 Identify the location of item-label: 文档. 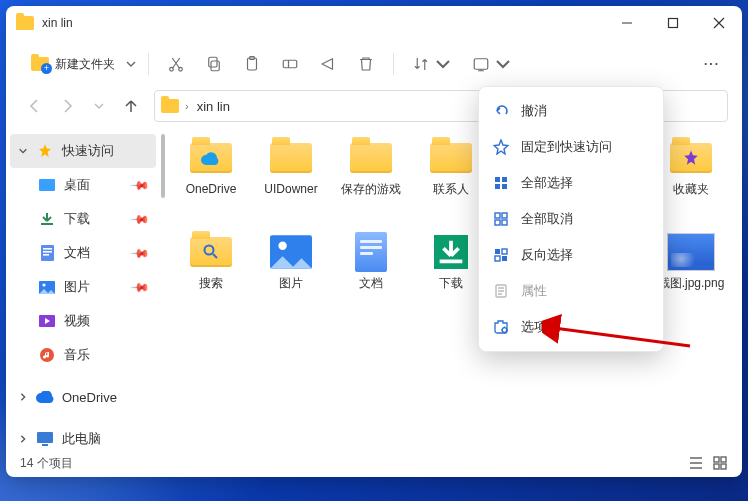
(371, 284).